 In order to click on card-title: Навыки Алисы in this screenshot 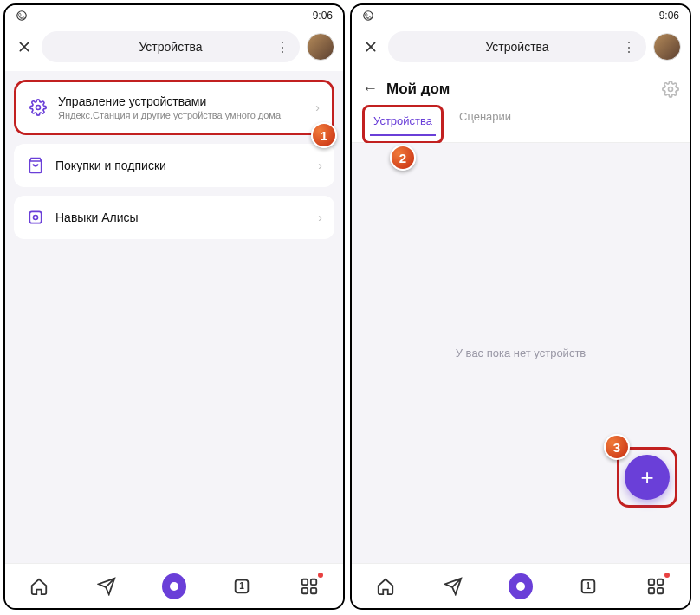, I will do `click(182, 217)`.